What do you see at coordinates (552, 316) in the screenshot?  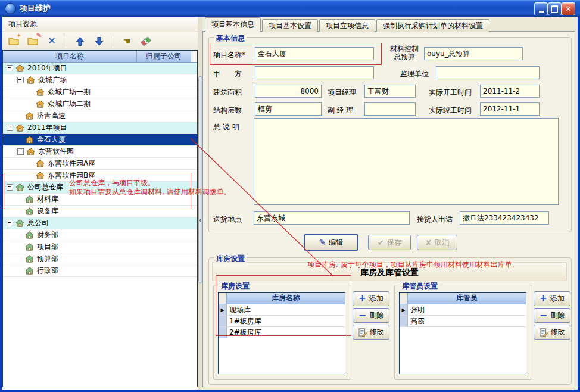 I see `keeper-delete-button: − 删除` at bounding box center [552, 316].